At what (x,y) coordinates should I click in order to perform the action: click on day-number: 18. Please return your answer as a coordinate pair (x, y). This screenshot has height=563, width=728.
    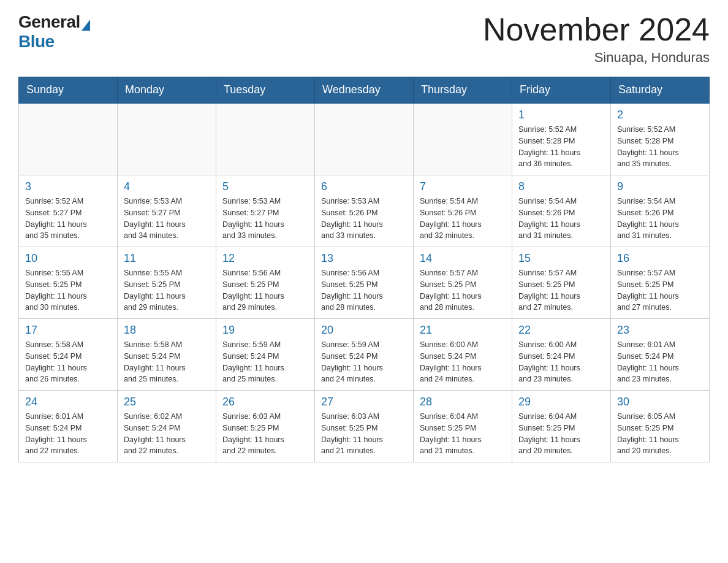
    Looking at the image, I should click on (167, 330).